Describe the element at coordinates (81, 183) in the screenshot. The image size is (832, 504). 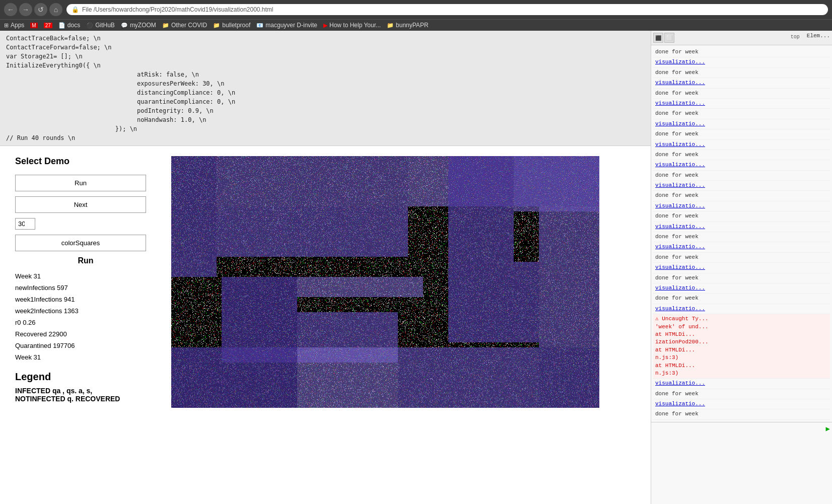
I see `run-button: Run` at that location.